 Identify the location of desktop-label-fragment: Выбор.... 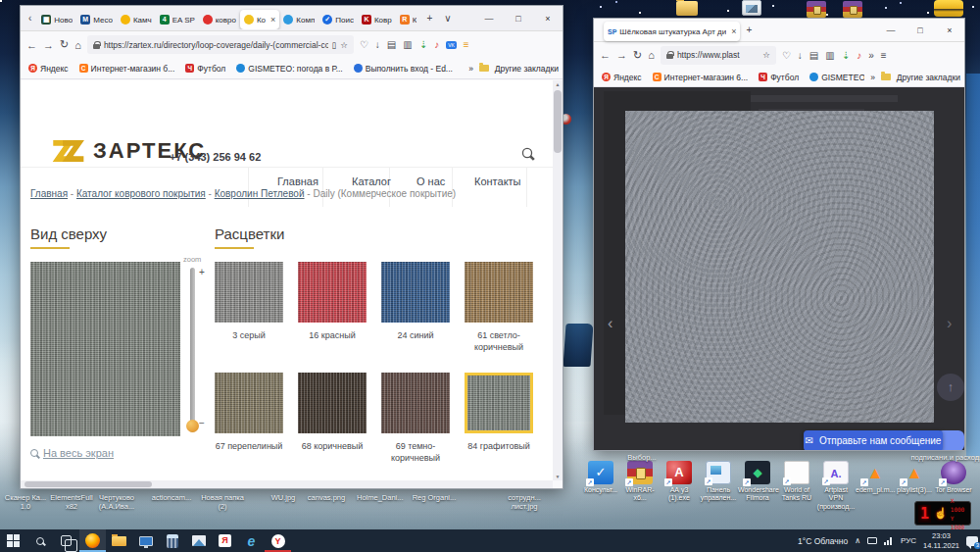
(642, 457).